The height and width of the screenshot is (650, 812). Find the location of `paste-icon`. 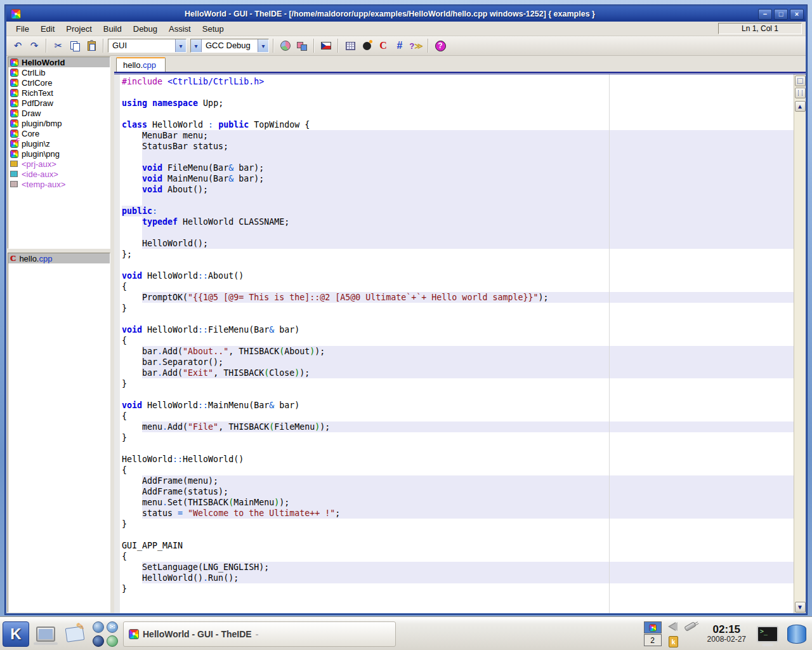

paste-icon is located at coordinates (91, 46).